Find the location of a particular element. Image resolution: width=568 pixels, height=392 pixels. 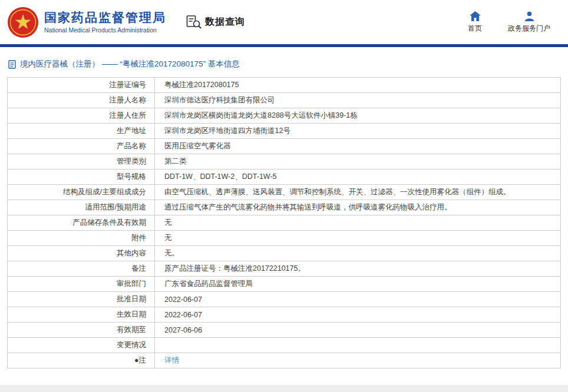

row-value: 详情 is located at coordinates (358, 361).